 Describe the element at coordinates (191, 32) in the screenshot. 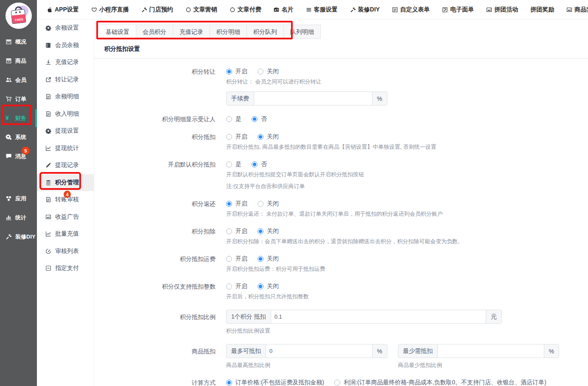

I see `tab-3: 充值记录` at that location.